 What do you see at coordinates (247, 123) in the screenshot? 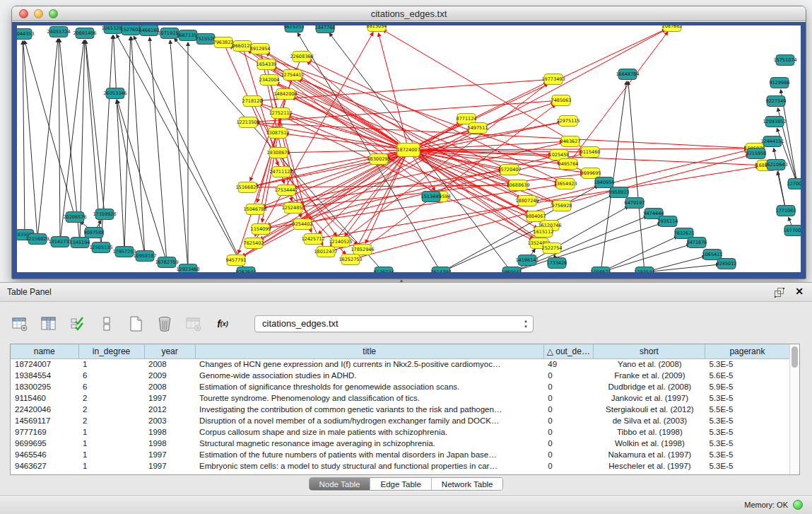
I see `graph-node: 12213500` at bounding box center [247, 123].